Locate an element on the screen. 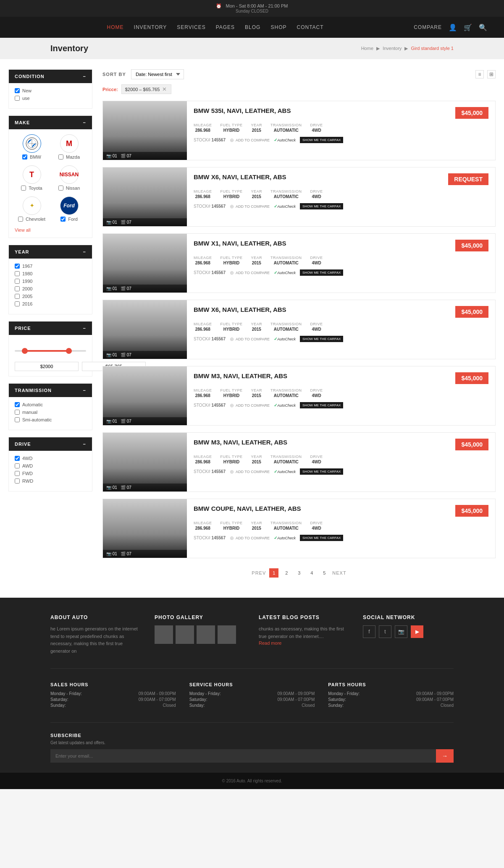  drive-4wd: 4WD is located at coordinates (50, 458).